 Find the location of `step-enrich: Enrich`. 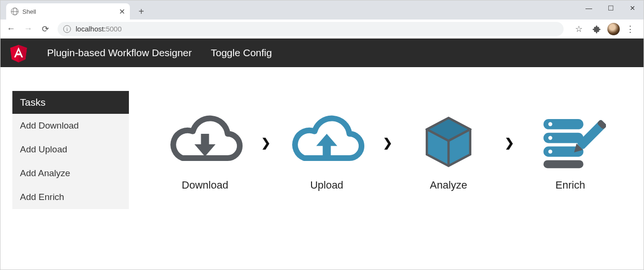

step-enrich: Enrich is located at coordinates (570, 152).